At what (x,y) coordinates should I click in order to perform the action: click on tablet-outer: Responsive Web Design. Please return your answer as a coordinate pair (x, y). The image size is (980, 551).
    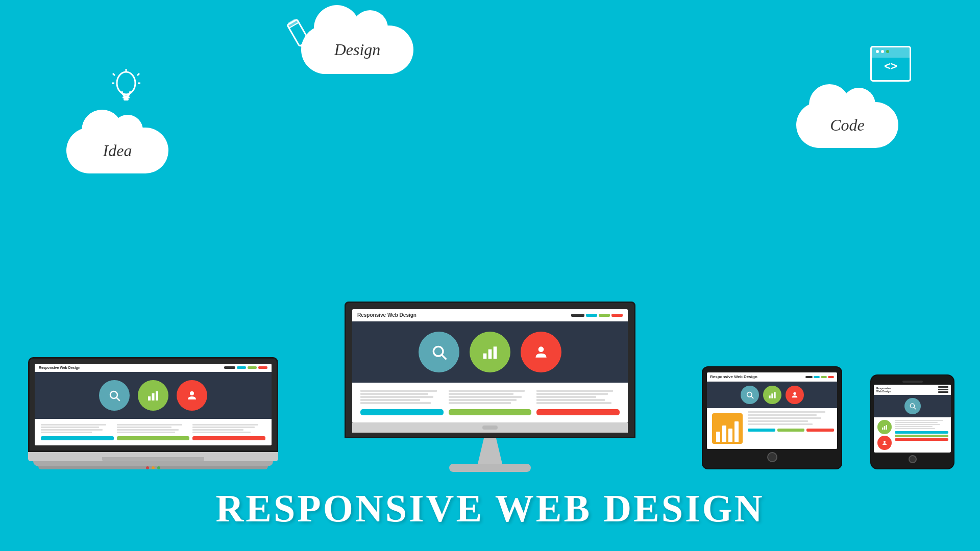
    Looking at the image, I should click on (772, 418).